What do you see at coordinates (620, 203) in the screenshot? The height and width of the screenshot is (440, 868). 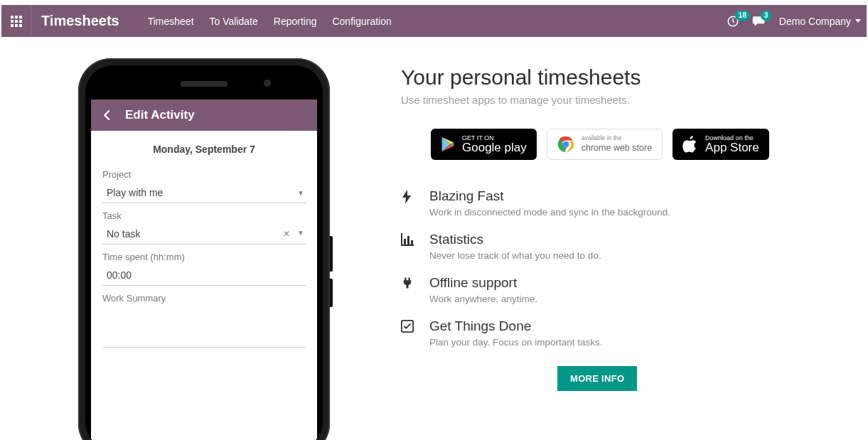 I see `feature-blazing-fast: Blazing Fast Work in disconnected mode a…` at bounding box center [620, 203].